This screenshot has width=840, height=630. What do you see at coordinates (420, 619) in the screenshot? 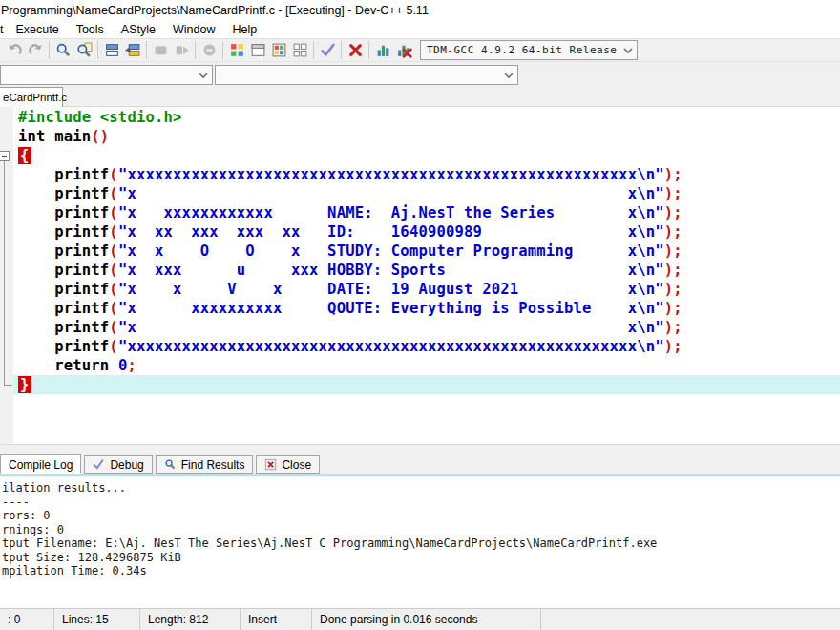
I see `status-bar: : 0Lines: 15Length: 812InsertDone parsin…` at bounding box center [420, 619].